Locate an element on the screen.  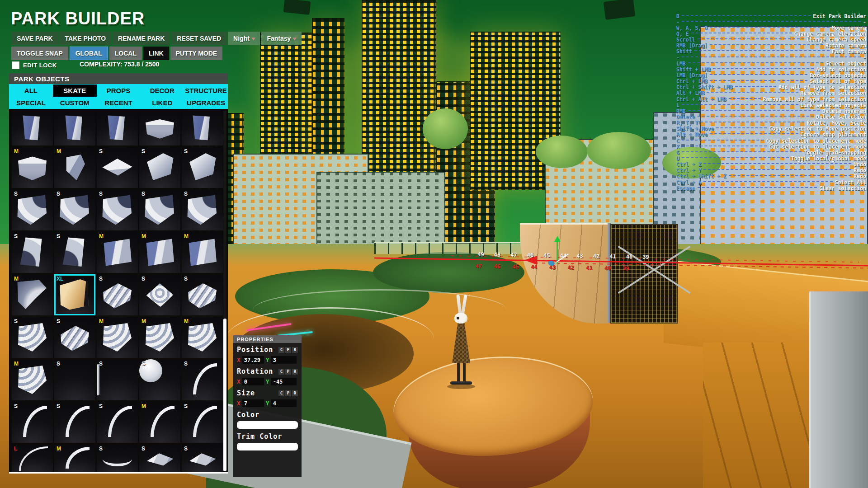
toolbar-button-putty-mode: PUTTY MODE is located at coordinates (197, 53).